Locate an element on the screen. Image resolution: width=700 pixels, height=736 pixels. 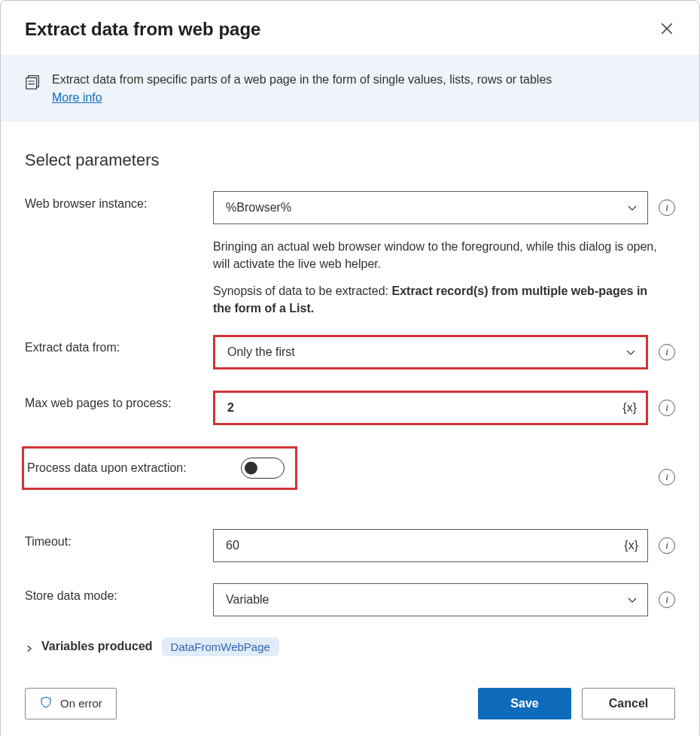
max-pages-value: 2 is located at coordinates (425, 408).